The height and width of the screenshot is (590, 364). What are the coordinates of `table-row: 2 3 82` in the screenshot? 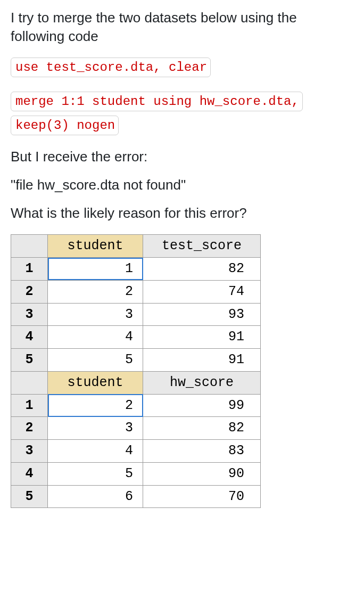 It's located at (136, 428).